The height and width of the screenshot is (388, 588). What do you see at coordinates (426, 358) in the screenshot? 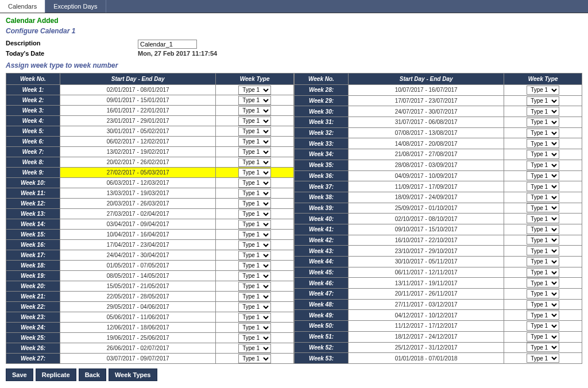
I see `week-date-range: 01/01/2018 - 07/01/2018` at bounding box center [426, 358].